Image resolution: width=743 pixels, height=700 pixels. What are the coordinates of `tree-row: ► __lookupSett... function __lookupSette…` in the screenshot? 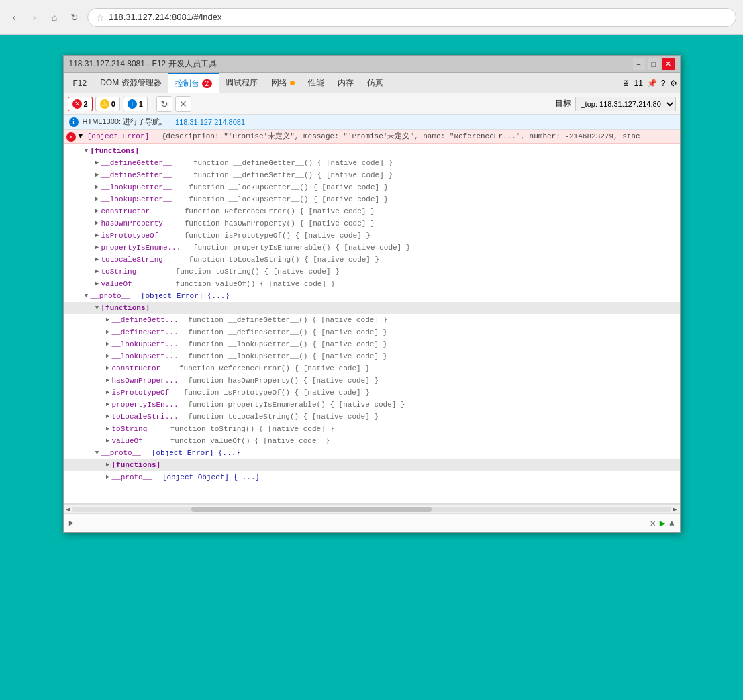 It's located at (372, 356).